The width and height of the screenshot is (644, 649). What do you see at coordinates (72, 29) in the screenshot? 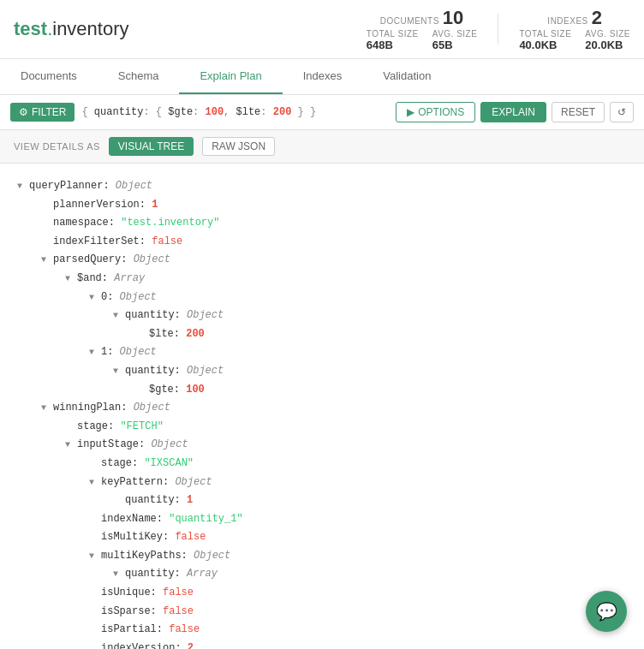
I see `app-title: test.inventory` at bounding box center [72, 29].